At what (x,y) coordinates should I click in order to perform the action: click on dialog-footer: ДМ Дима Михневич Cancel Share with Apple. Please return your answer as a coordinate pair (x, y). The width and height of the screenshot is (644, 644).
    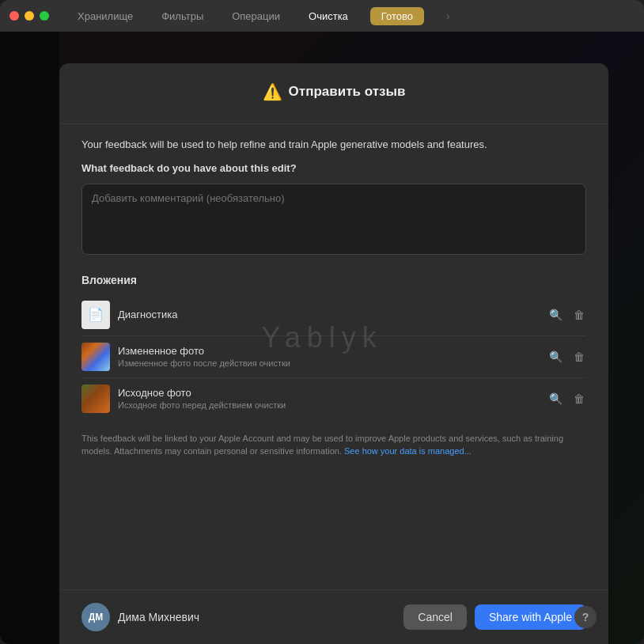
    Looking at the image, I should click on (334, 617).